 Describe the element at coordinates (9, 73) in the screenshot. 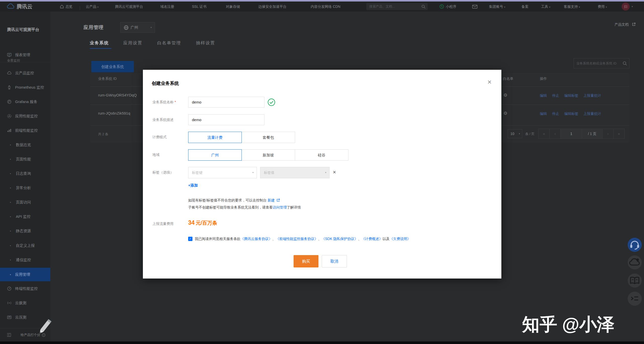

I see `cloud-icon` at that location.